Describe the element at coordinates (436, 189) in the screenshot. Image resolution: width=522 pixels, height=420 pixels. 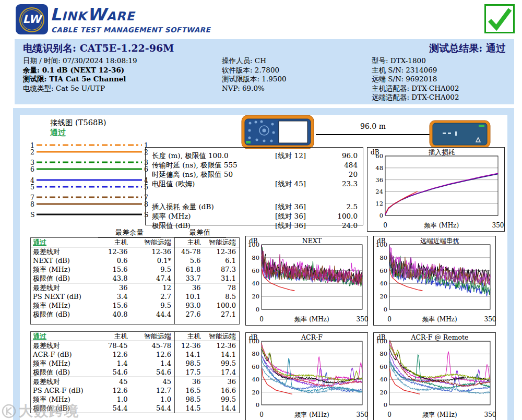
I see `insertion-loss-chart: 01224364860dB插入损耗0频率 (MHz)350` at that location.